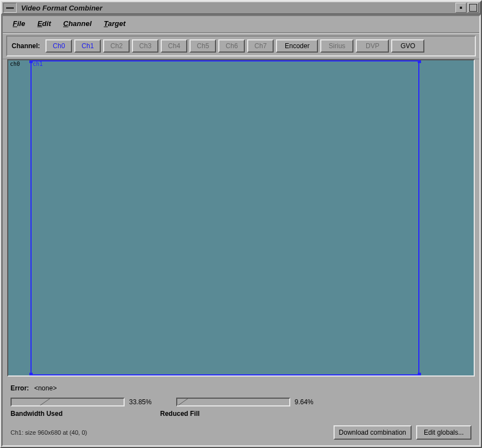  What do you see at coordinates (116, 46) in the screenshot?
I see `channel-ch2-button: Ch2` at bounding box center [116, 46].